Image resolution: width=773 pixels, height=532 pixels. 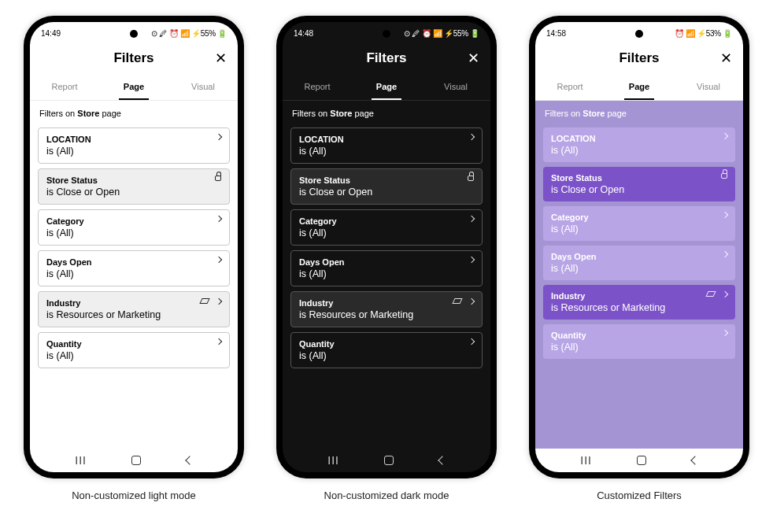 What do you see at coordinates (386, 33) in the screenshot?
I see `status-bar: 14:48⊙ 🖉 ⏰ 📶 ⚡55% 🔋` at bounding box center [386, 33].